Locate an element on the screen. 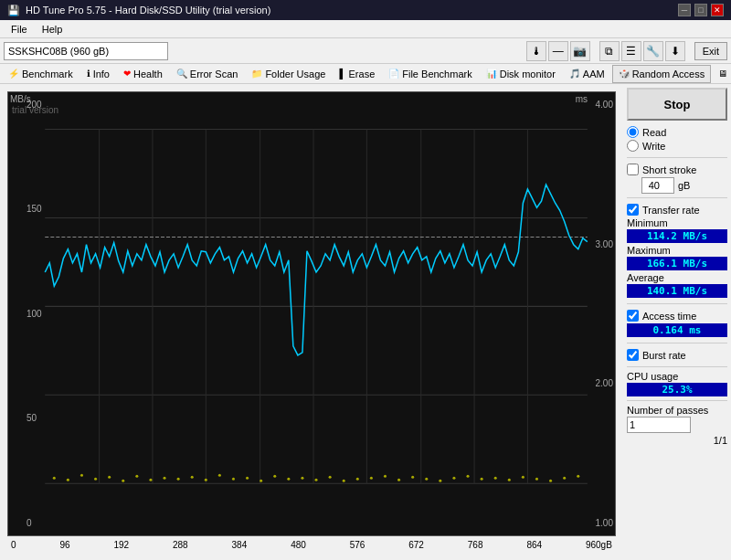 The image size is (731, 560). read-write-group: Read Write is located at coordinates (677, 139).